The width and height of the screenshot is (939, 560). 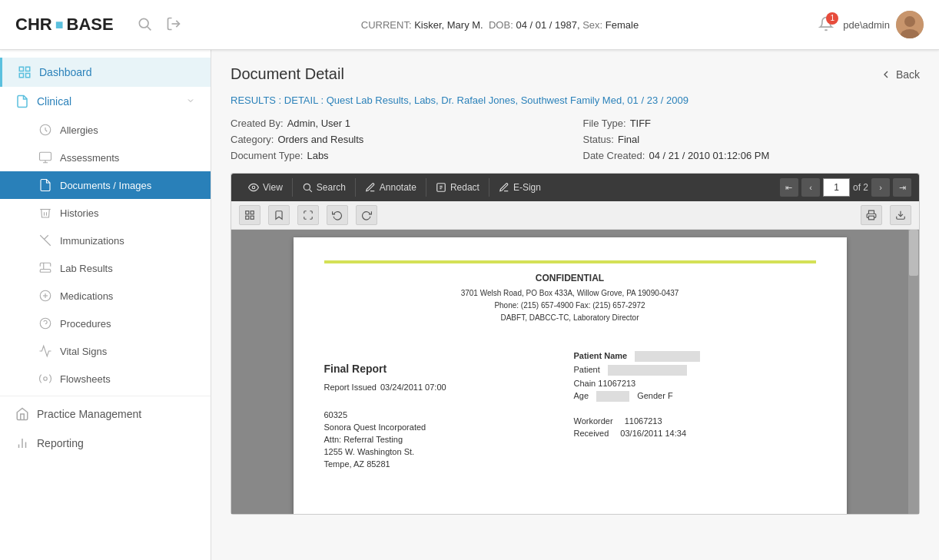 I want to click on reporting-label: Reporting, so click(x=60, y=443).